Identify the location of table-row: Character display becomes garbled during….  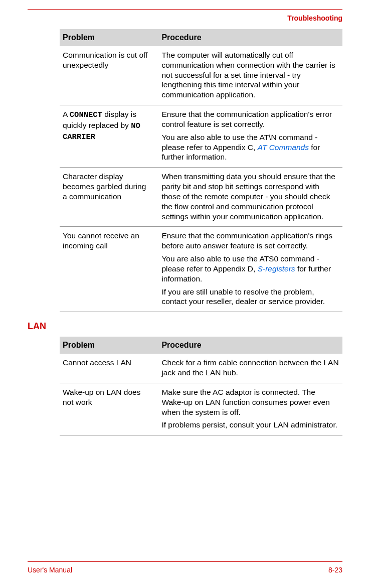
(201, 197).